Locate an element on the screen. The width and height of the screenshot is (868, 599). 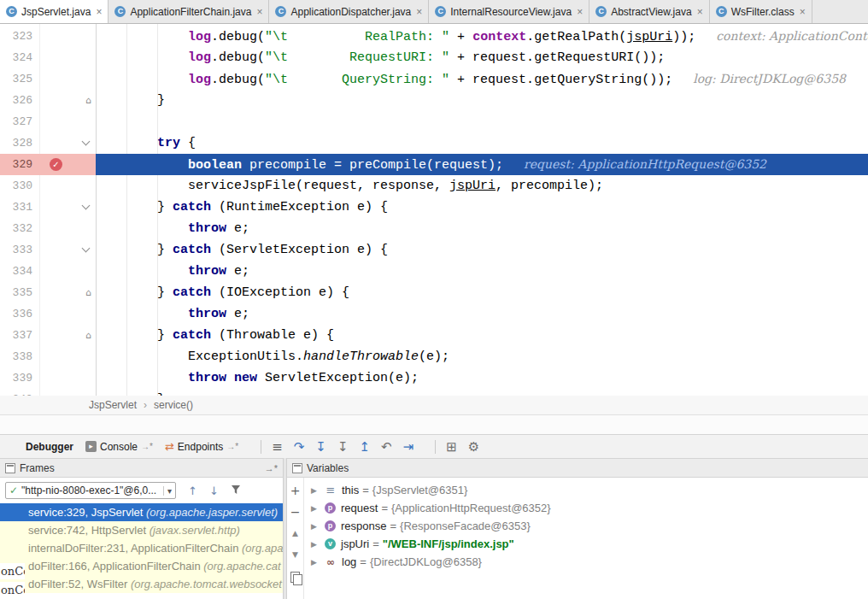
editor-tab-internalresourceview: C InternalResourceView.java × is located at coordinates (509, 12).